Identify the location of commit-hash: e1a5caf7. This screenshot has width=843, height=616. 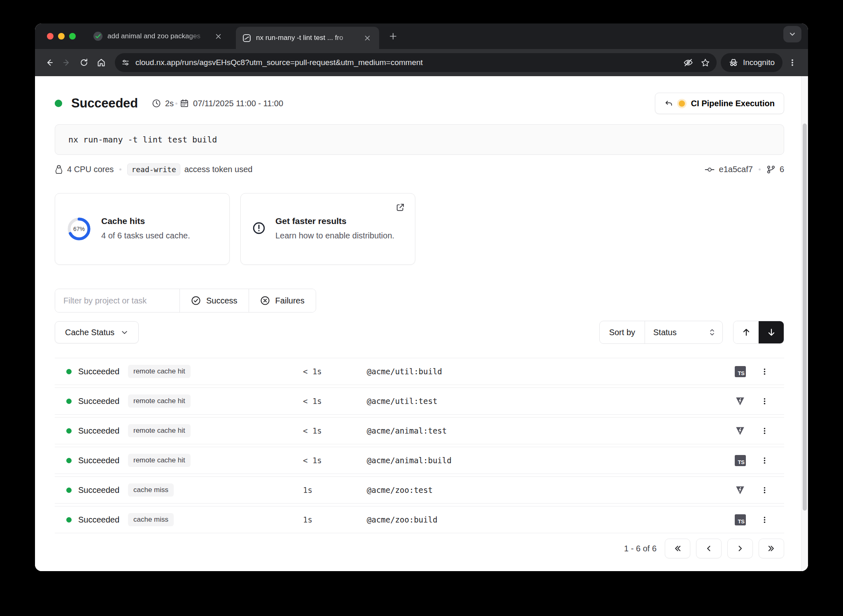
(736, 170).